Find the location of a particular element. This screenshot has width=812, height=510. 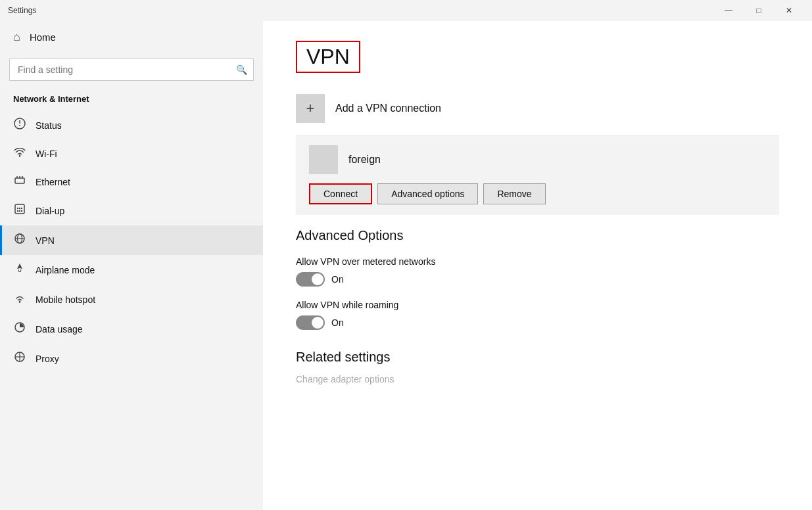

roaming-label: Allow VPN while roaming is located at coordinates (538, 305).